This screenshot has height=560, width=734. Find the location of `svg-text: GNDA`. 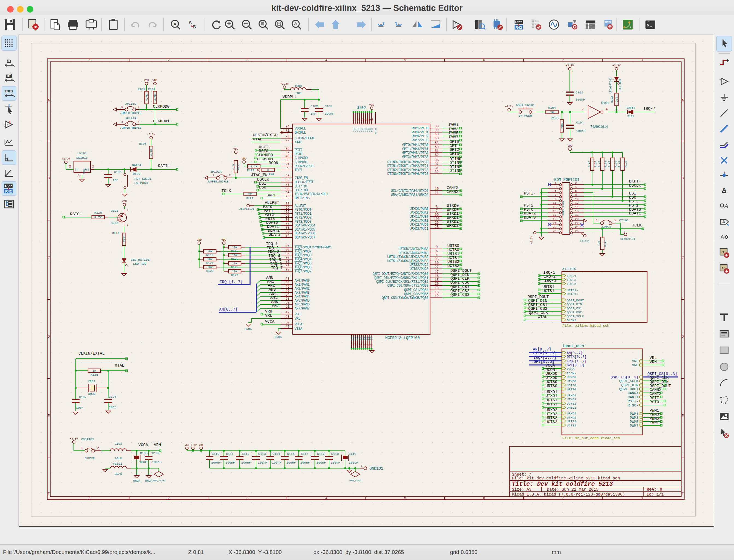

svg-text: GNDA is located at coordinates (149, 481).